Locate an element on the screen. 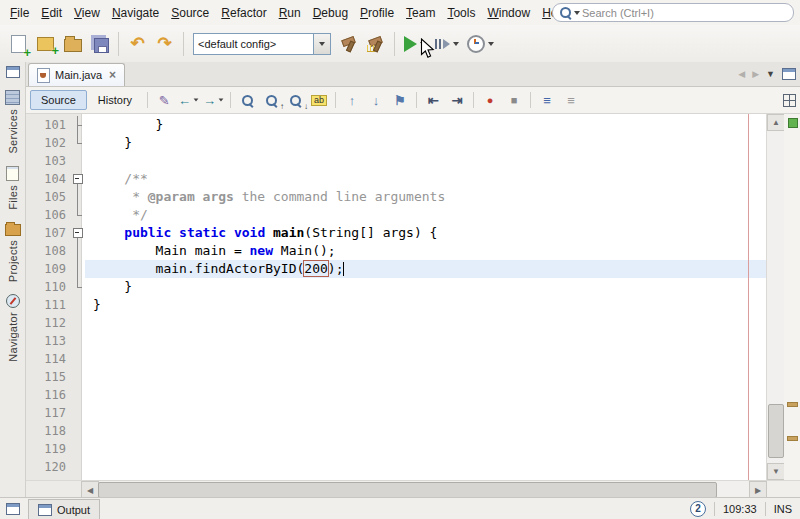 Image resolution: width=800 pixels, height=519 pixels. previous-bookmark-button: ↑ is located at coordinates (352, 100).